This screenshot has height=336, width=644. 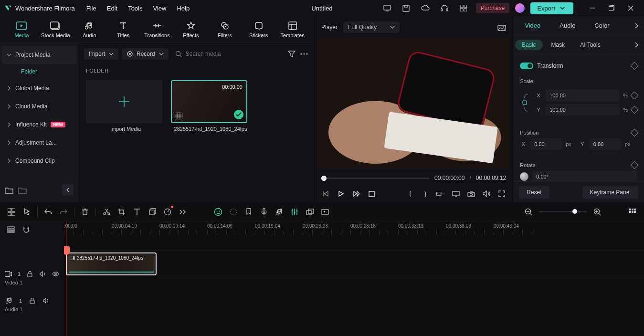 What do you see at coordinates (371, 27) in the screenshot?
I see `quality-dropdown: Full Quality` at bounding box center [371, 27].